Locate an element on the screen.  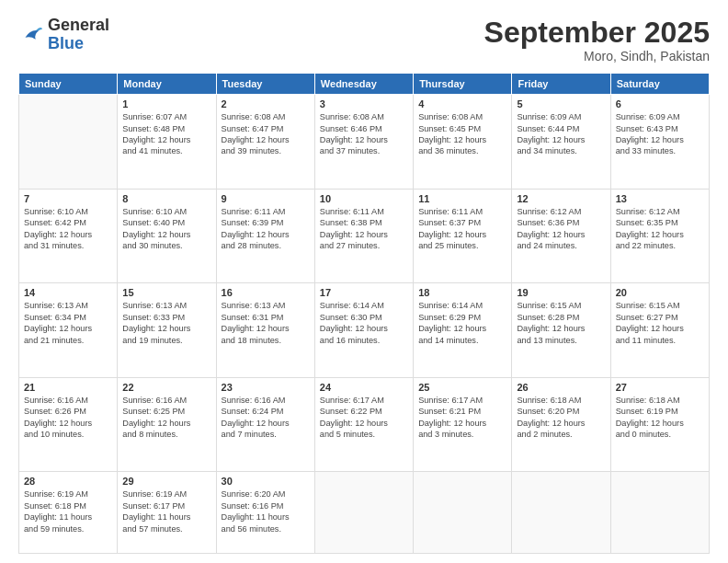
day-info: Sunrise: 6:16 AM Sunset: 6:24 PM Dayligh… is located at coordinates (266, 418).